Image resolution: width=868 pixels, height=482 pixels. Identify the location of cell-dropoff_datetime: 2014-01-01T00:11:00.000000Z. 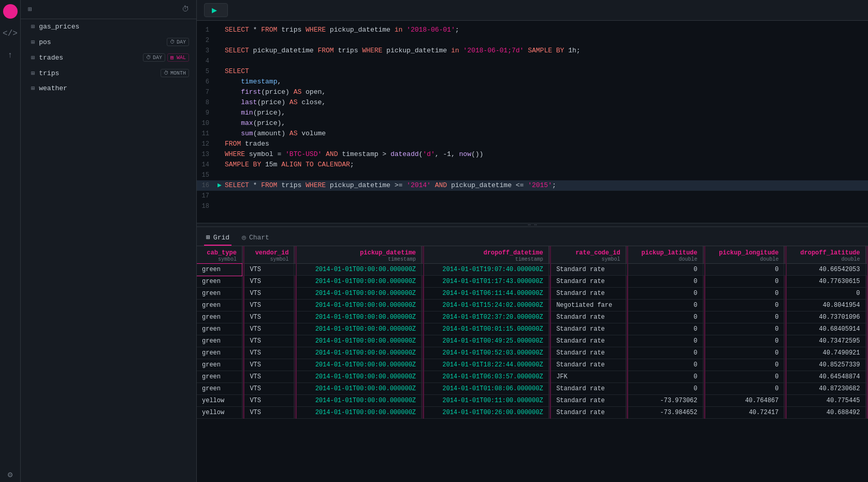
(486, 401).